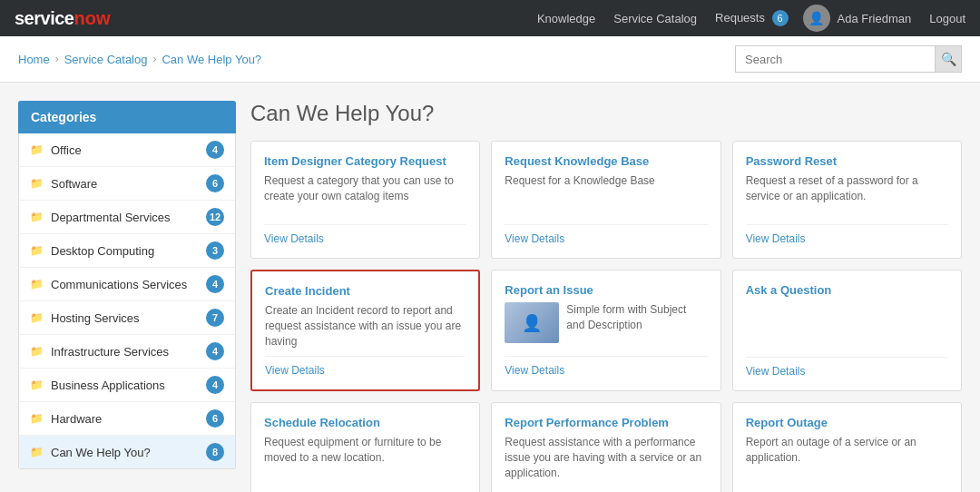 Image resolution: width=980 pixels, height=492 pixels. I want to click on card-image-row: 👤 Simple form with Subject and Descripti…, so click(606, 323).